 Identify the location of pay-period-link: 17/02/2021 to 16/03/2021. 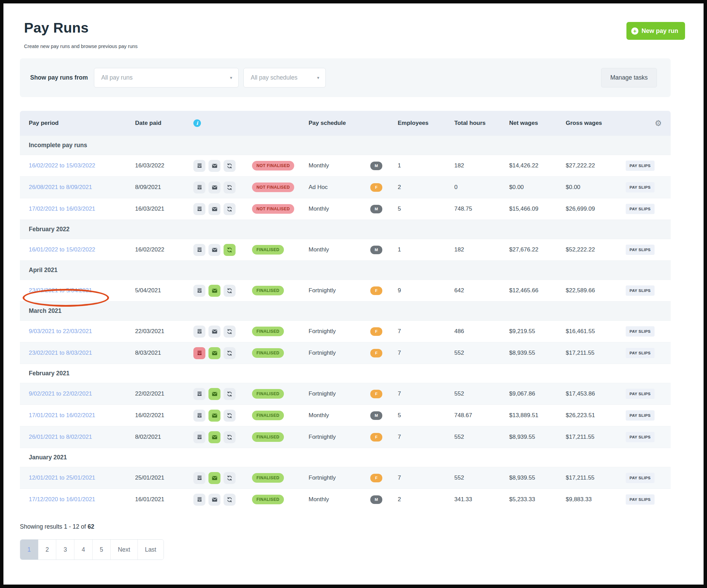
(62, 209).